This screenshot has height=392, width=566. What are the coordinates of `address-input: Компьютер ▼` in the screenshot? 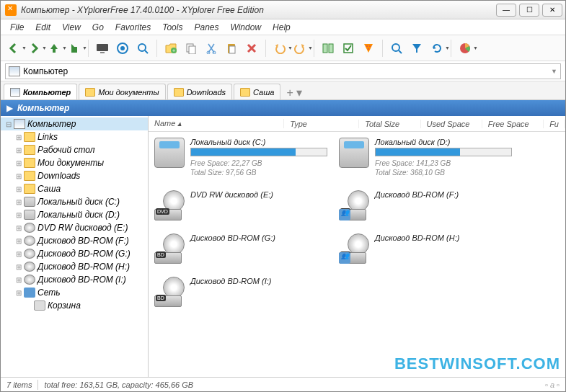 It's located at (283, 71).